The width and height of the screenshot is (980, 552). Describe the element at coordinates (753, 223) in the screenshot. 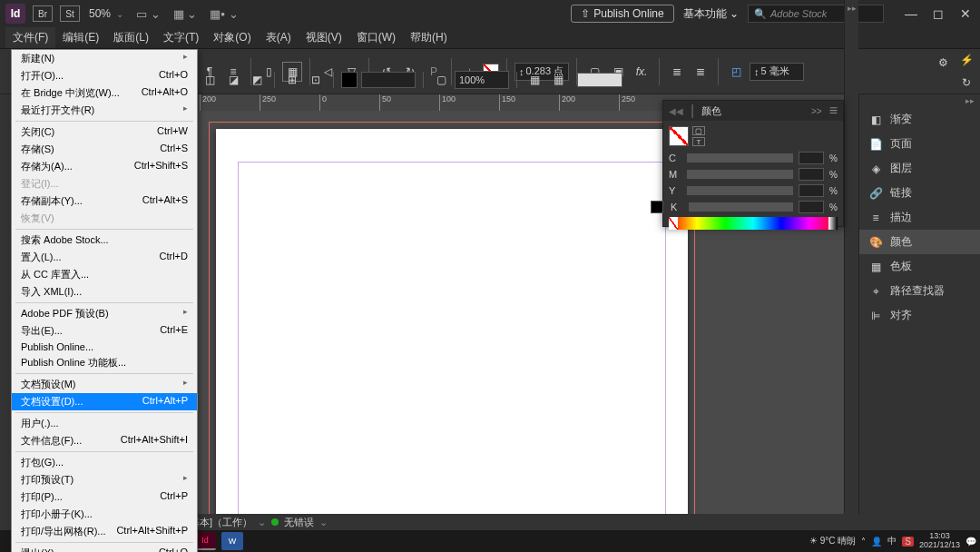

I see `color-spectrum` at that location.